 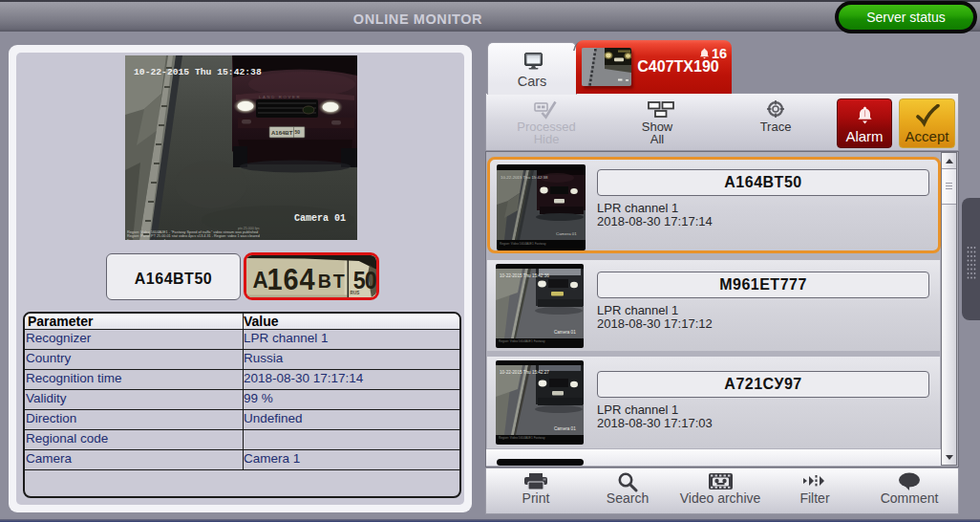 I want to click on svg-text: 164, so click(x=290, y=279).